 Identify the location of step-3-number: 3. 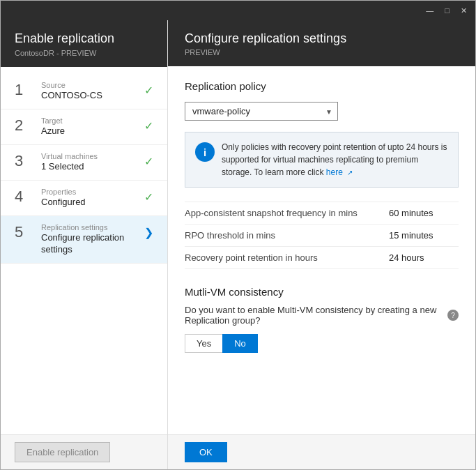
(24, 161).